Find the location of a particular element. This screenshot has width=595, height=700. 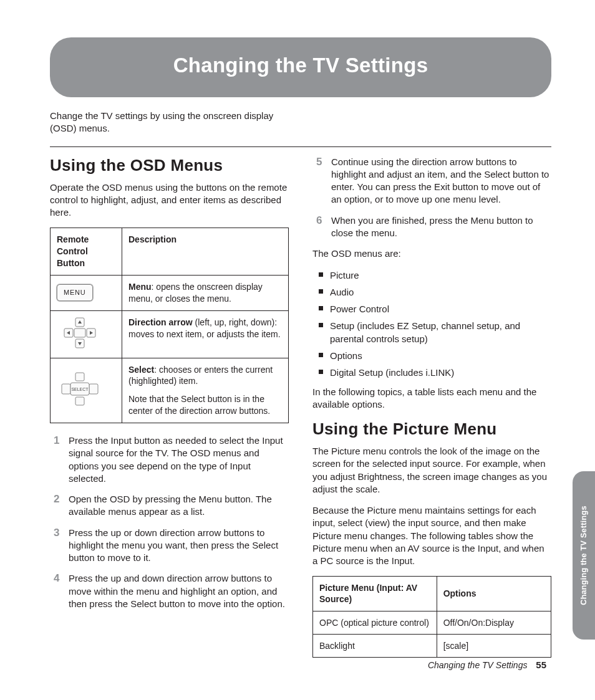

select-button-icon: SELECT is located at coordinates (80, 389).